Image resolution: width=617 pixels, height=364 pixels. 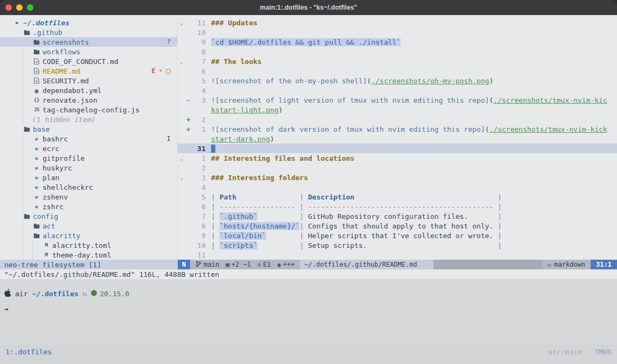 I want to click on wrapped-line: kstart-light.png), so click(x=397, y=110).